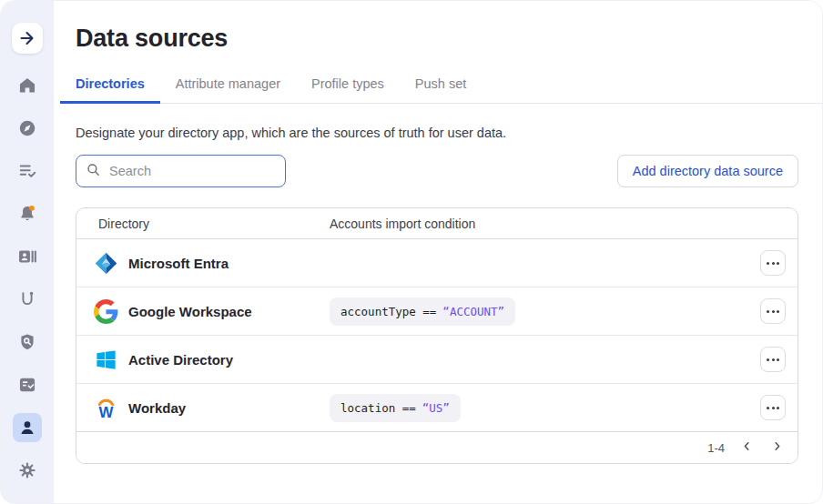 The height and width of the screenshot is (504, 823). I want to click on tab-directories: Directories, so click(110, 87).